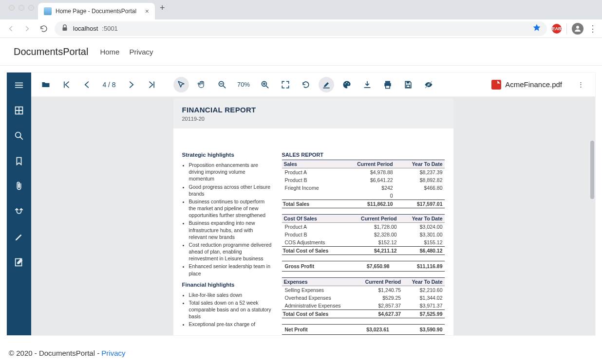 The width and height of the screenshot is (602, 364). I want to click on extension-badge: EAB, so click(557, 29).